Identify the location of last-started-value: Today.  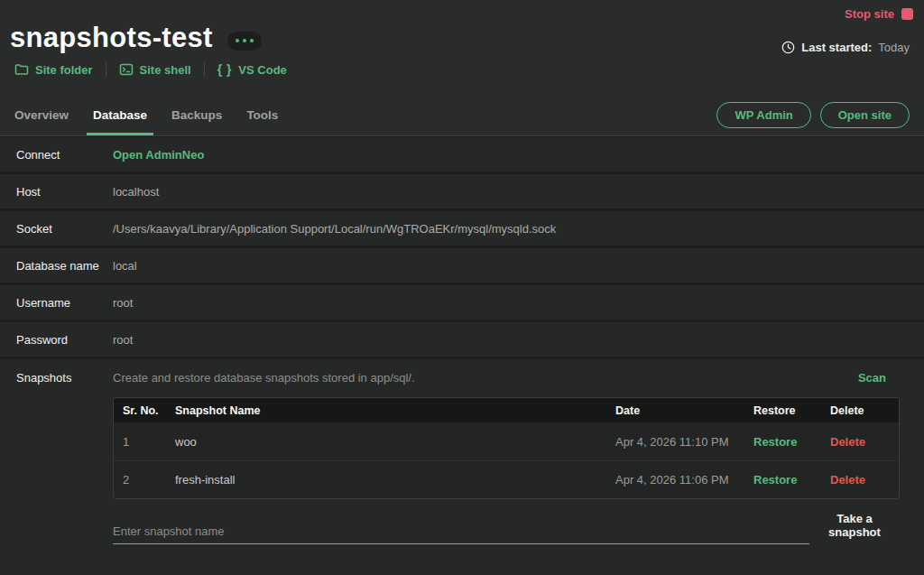
(893, 47).